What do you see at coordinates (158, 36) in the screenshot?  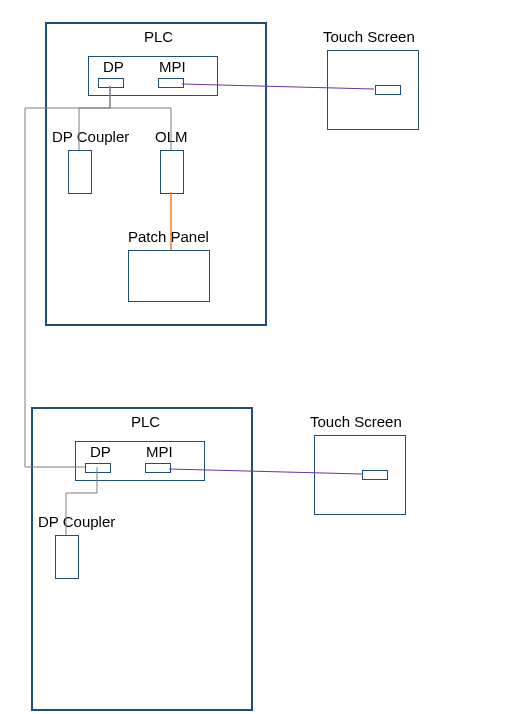 I see `plc-label-top: PLC` at bounding box center [158, 36].